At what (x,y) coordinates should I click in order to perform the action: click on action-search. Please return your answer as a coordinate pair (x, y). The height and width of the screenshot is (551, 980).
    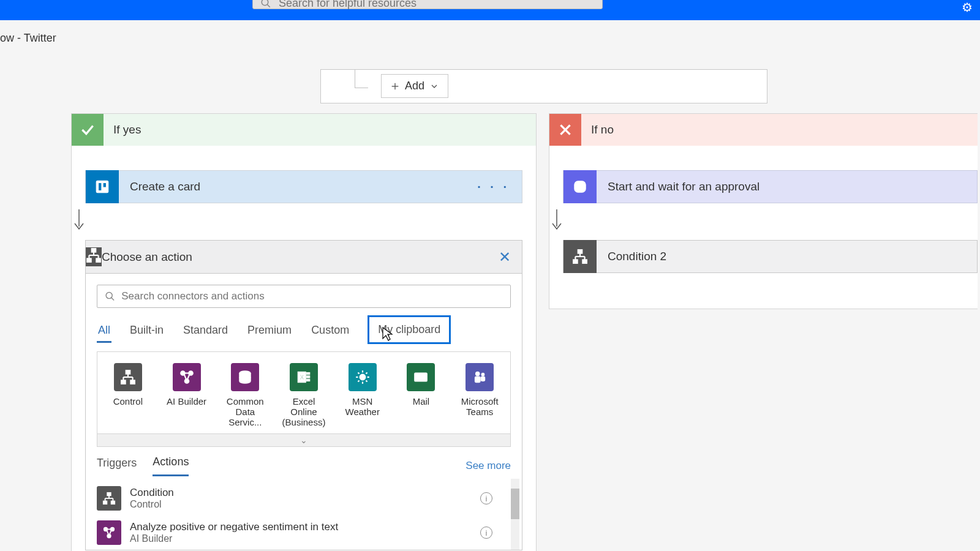
    Looking at the image, I should click on (304, 296).